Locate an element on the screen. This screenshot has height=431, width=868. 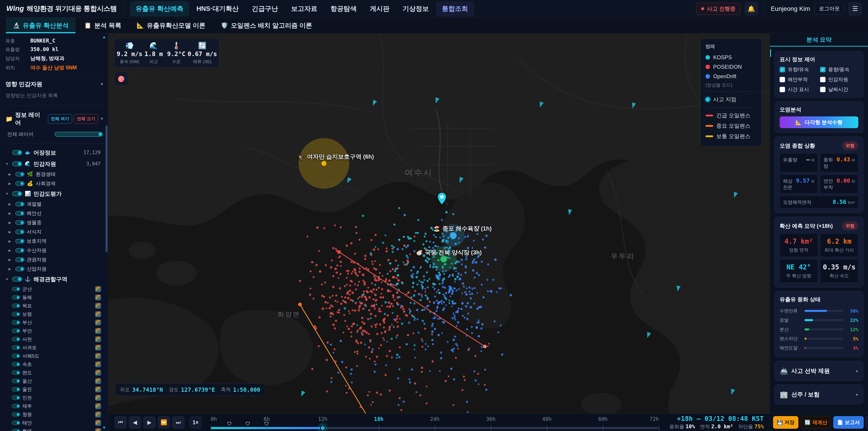
layer-group-row: ▼🌊민감자원3,947 is located at coordinates (55, 164).